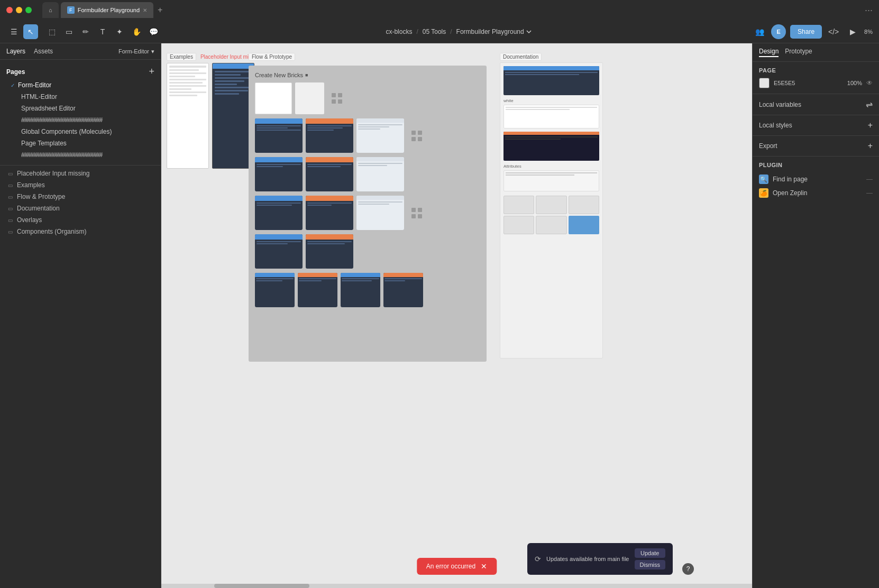 This screenshot has width=879, height=588. What do you see at coordinates (871, 146) in the screenshot?
I see `export-add-button: +` at bounding box center [871, 146].